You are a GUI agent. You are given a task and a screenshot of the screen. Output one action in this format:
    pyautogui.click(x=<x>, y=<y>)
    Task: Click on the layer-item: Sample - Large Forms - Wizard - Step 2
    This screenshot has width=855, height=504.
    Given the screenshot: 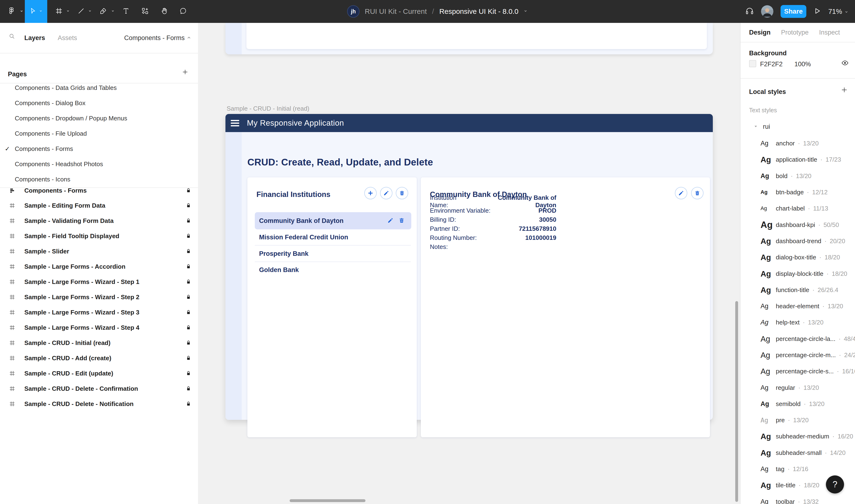 What is the action you would take?
    pyautogui.click(x=99, y=297)
    